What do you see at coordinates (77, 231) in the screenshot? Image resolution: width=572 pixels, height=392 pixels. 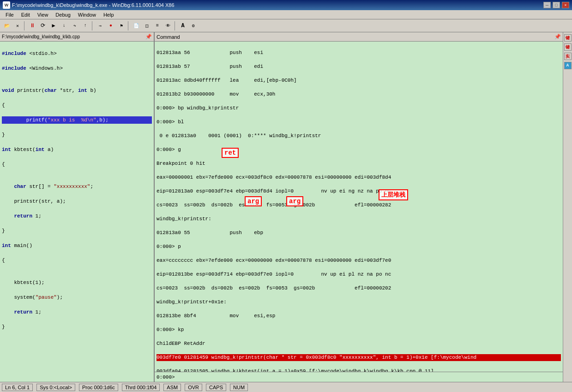 I see `src-line-14: }` at bounding box center [77, 231].